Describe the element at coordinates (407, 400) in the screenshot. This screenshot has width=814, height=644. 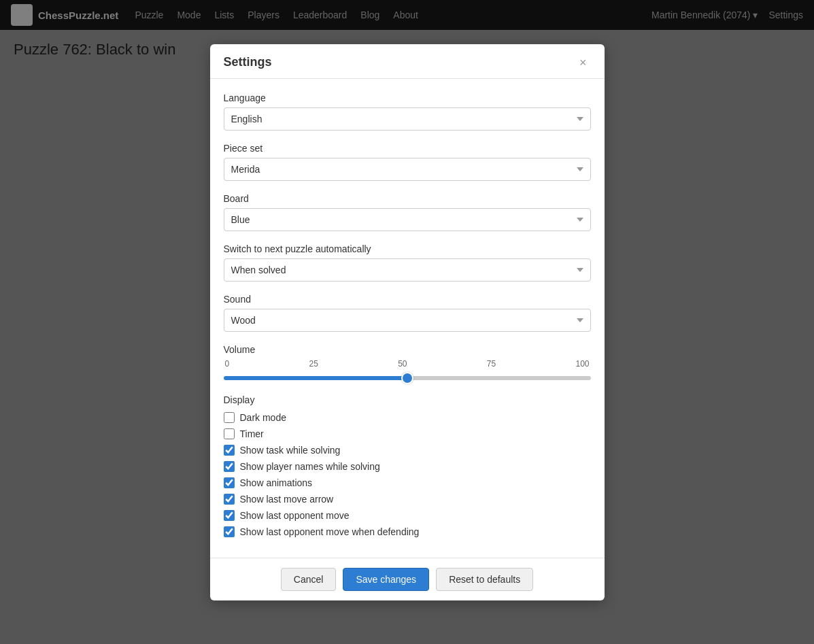
I see `display-label: Display` at that location.